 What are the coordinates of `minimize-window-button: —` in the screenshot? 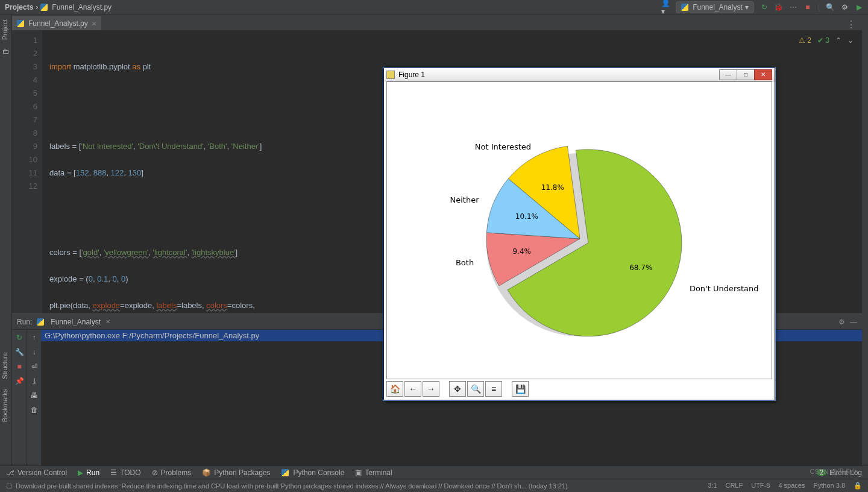 It's located at (728, 75).